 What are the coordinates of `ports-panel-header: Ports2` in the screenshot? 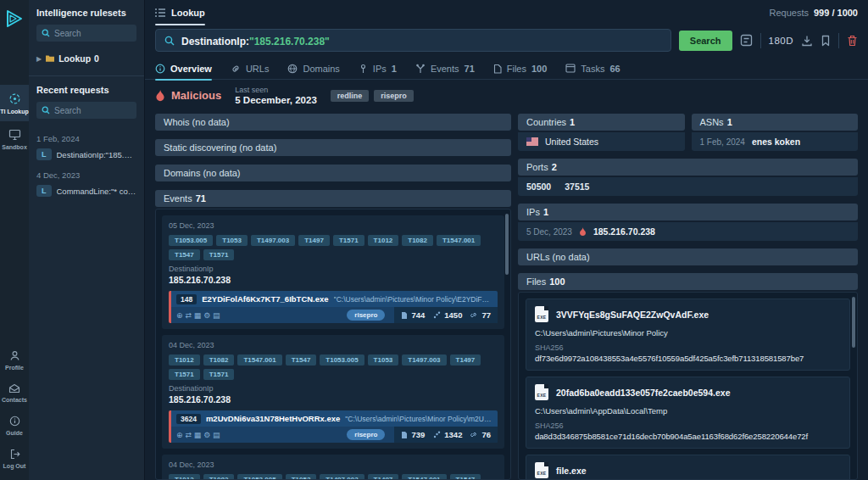 It's located at (688, 167).